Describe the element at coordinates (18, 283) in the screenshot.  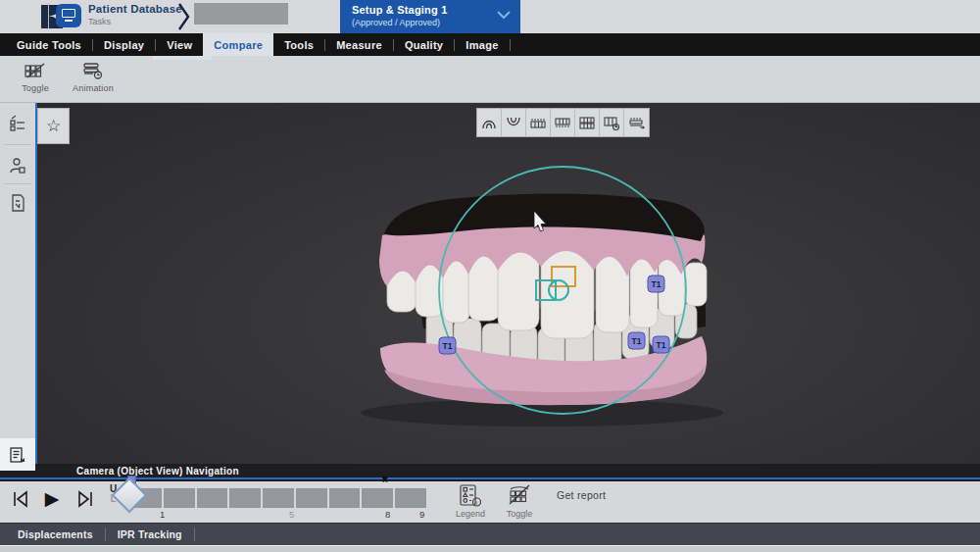
I see `left-sidebar` at that location.